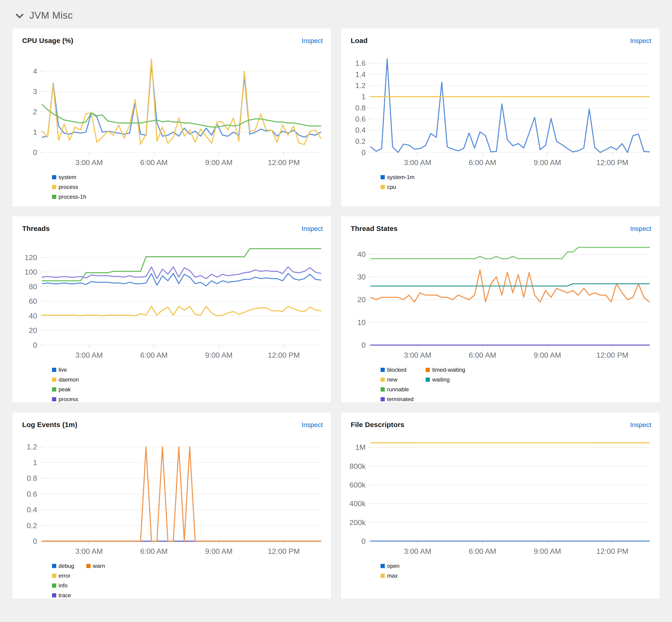 This screenshot has height=622, width=672. Describe the element at coordinates (96, 566) in the screenshot. I see `legend-column: warn` at that location.